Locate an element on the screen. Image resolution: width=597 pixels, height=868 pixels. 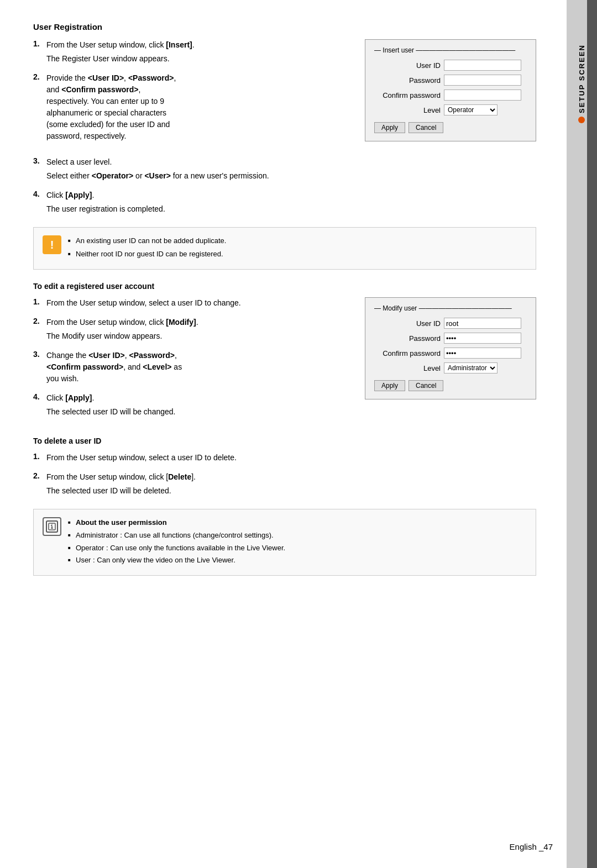
edit-step-4-sub: The selected user ID will be changed. is located at coordinates (197, 412).